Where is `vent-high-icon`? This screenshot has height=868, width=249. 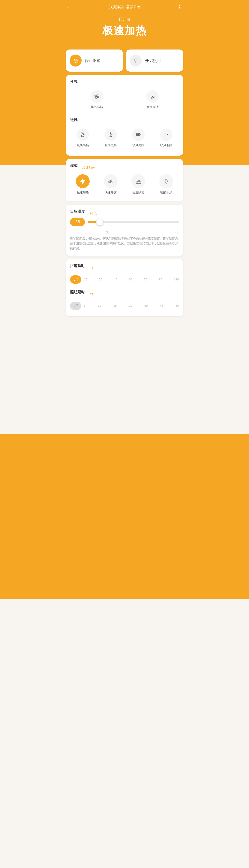
vent-high-icon is located at coordinates (97, 96).